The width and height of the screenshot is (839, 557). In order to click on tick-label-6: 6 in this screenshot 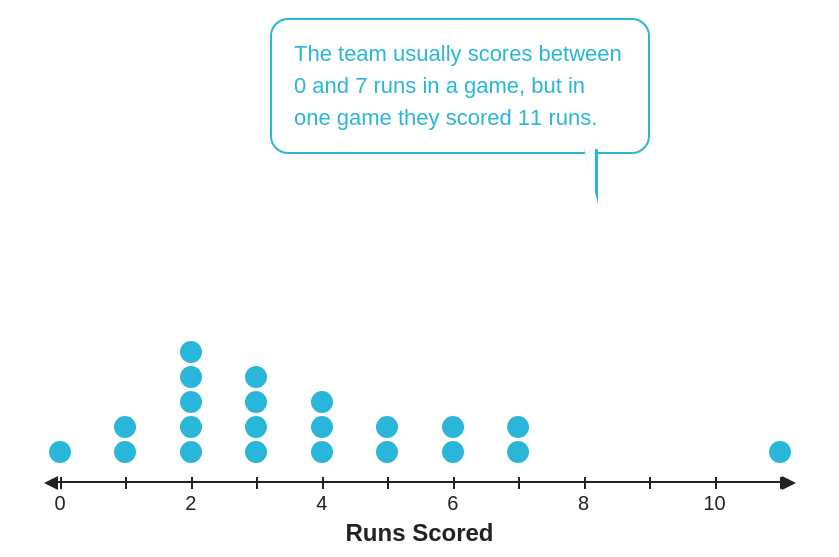, I will do `click(452, 504)`.